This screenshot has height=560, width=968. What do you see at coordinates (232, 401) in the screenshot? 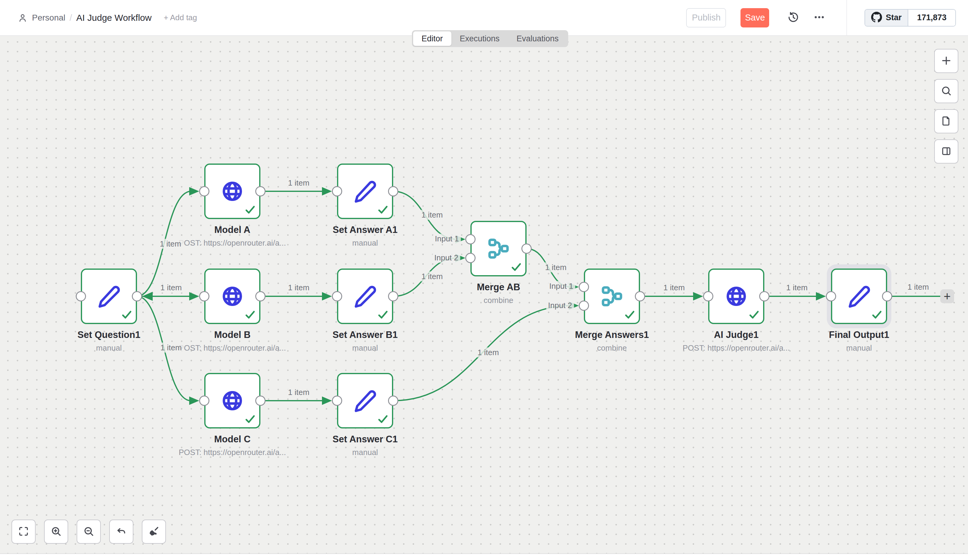
I see `node-model-c: Model CPOST: https://openrouter.ai/a...` at bounding box center [232, 401].